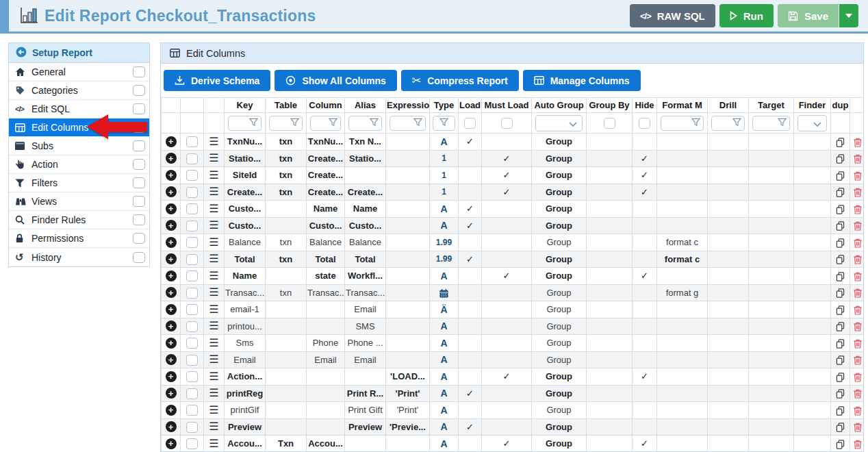 Image resolution: width=868 pixels, height=452 pixels. What do you see at coordinates (245, 293) in the screenshot?
I see `key-cell: Transac...` at bounding box center [245, 293].